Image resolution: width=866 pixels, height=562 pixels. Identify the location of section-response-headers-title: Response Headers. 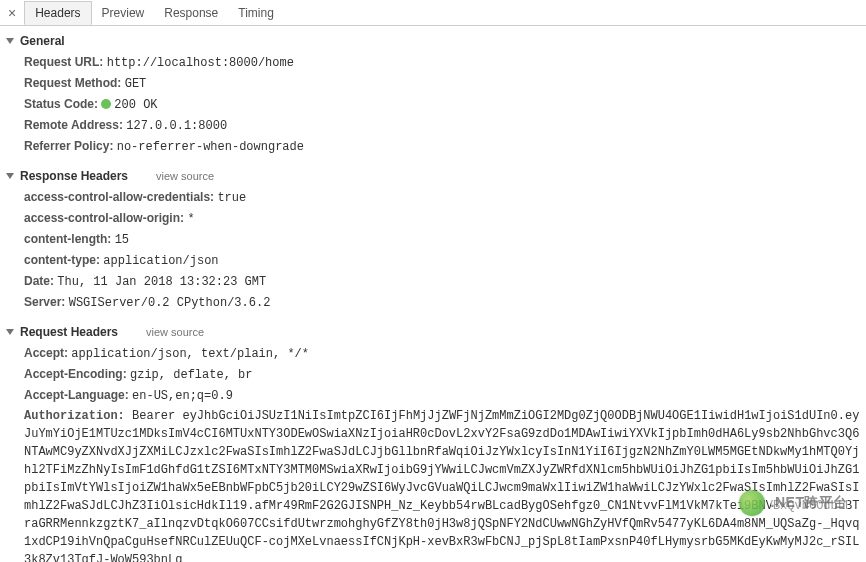
(74, 176).